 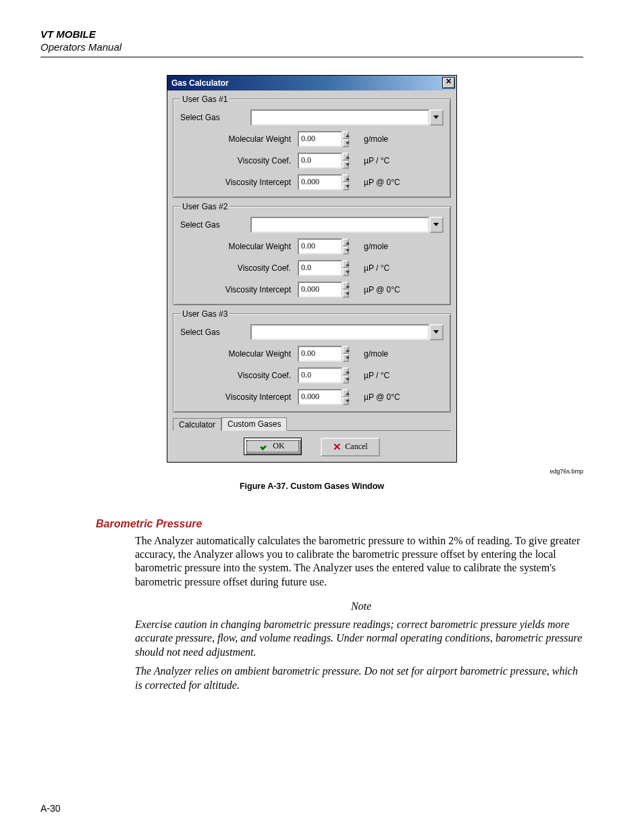 I want to click on product-name: VT MOBILE, so click(x=312, y=35).